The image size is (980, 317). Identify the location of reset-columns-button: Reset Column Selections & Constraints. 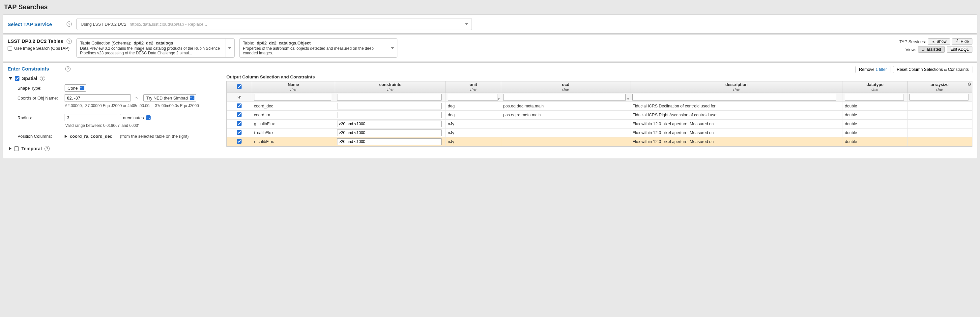
(933, 69).